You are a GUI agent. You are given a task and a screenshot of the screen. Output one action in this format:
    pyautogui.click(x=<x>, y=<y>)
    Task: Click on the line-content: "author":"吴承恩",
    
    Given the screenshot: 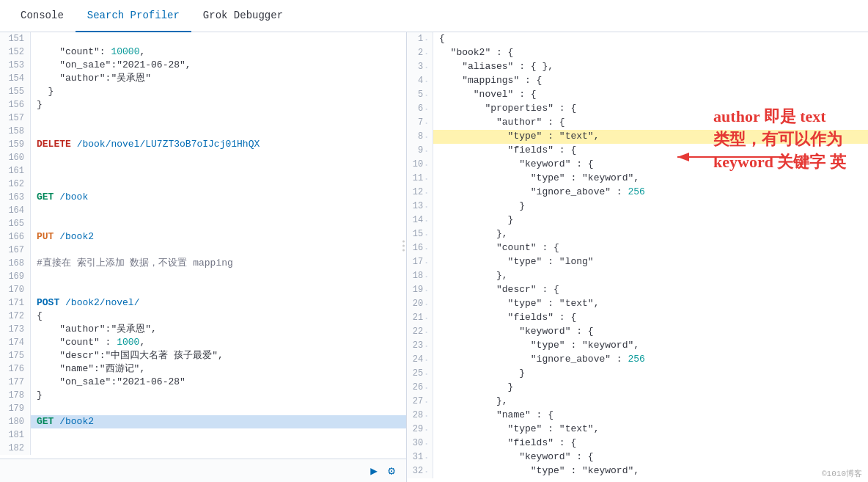 What is the action you would take?
    pyautogui.click(x=218, y=329)
    